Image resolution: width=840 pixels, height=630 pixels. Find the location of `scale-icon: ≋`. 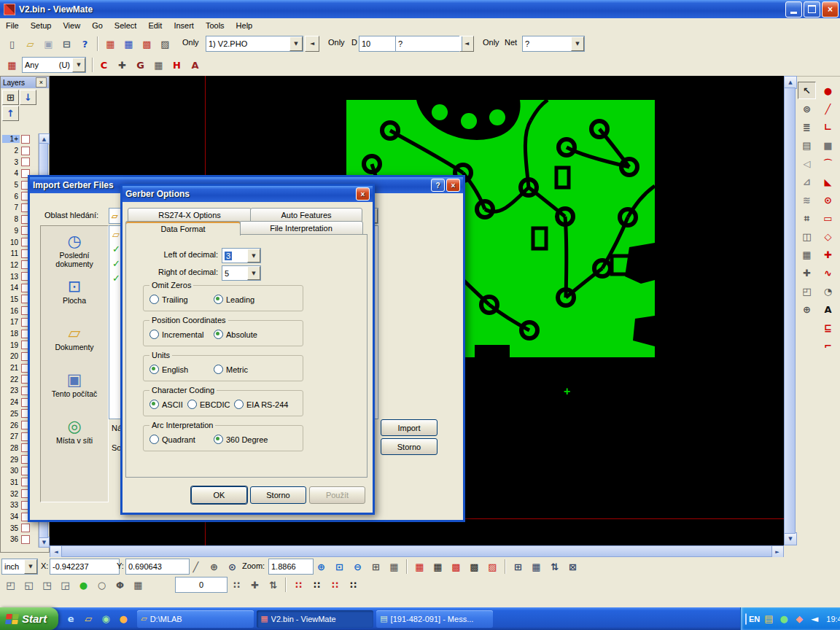

scale-icon: ≋ is located at coordinates (806, 200).